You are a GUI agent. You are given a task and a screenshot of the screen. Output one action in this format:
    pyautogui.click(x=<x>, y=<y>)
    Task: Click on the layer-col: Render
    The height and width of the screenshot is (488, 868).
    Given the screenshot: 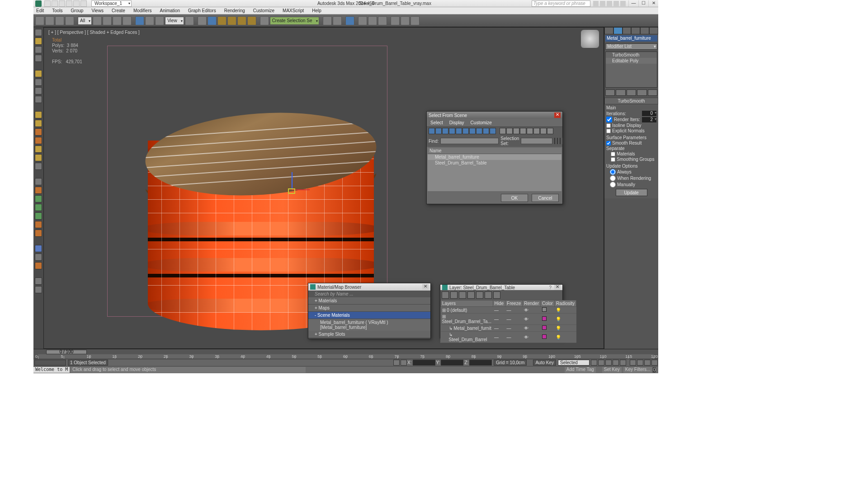 What is the action you would take?
    pyautogui.click(x=532, y=304)
    